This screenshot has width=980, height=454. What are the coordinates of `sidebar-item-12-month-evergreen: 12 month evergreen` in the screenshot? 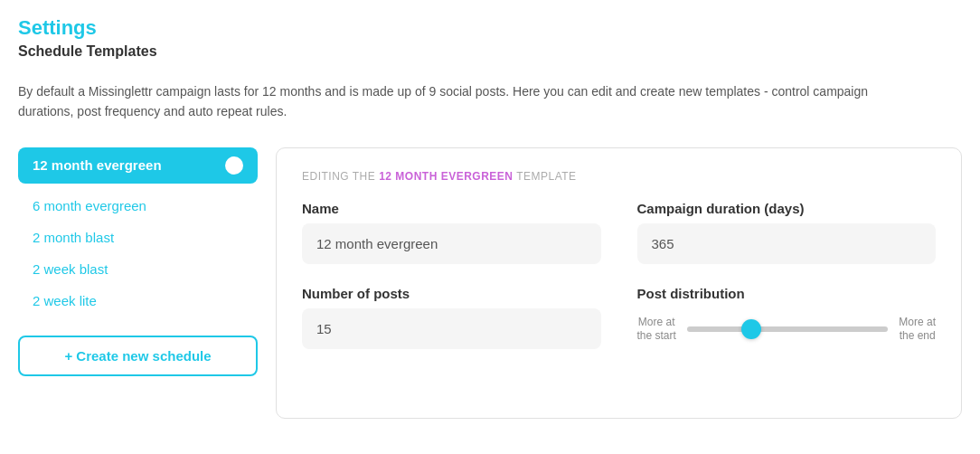 It's located at (137, 166).